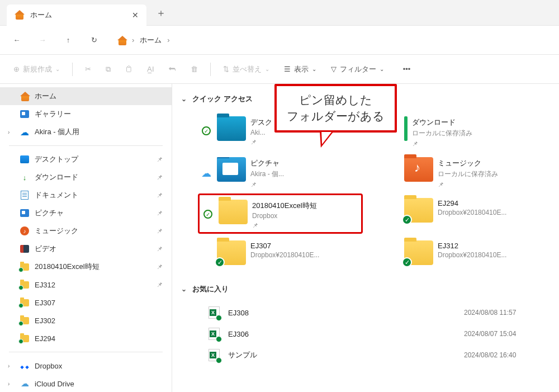 This screenshot has height=392, width=559. What do you see at coordinates (42, 40) in the screenshot?
I see `forward-button: →` at bounding box center [42, 40].